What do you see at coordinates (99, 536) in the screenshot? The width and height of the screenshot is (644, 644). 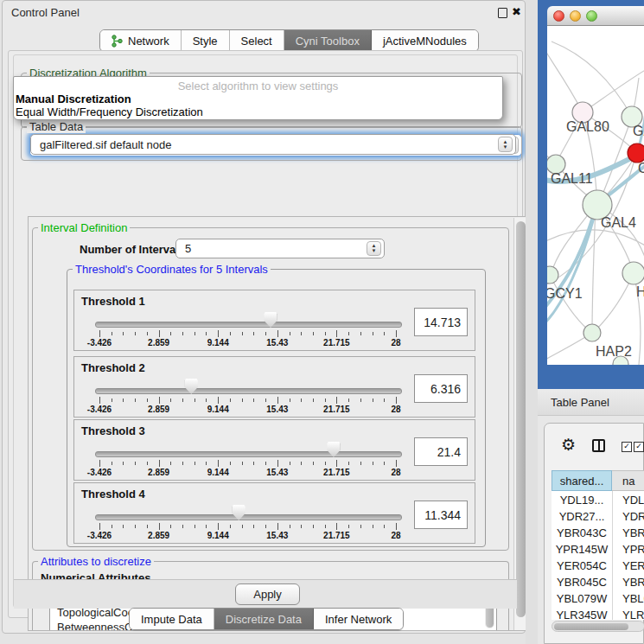 I see `slider-tick-label: -3.426` at bounding box center [99, 536].